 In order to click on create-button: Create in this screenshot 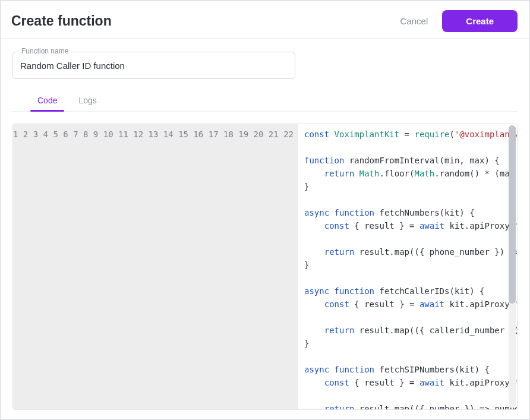, I will do `click(480, 21)`.